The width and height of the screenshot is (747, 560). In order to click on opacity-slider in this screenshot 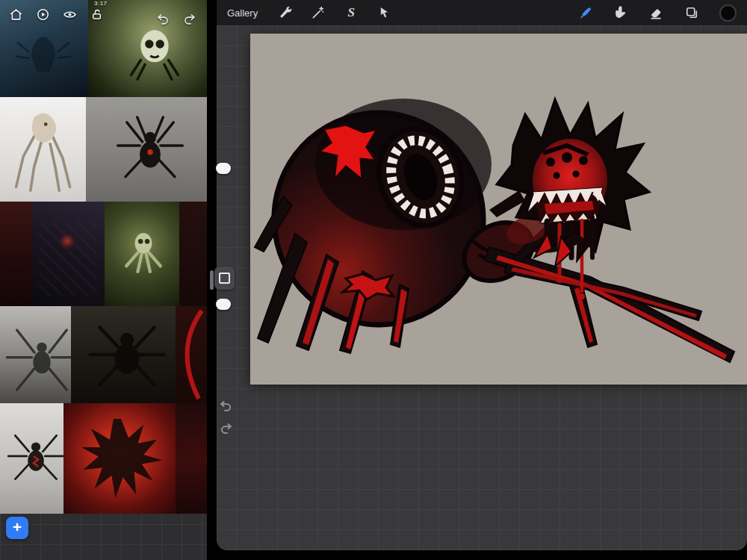, I will do `click(223, 305)`.